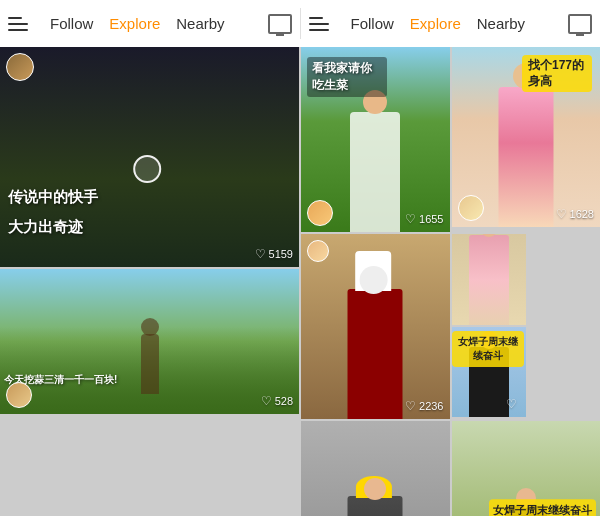 The width and height of the screenshot is (600, 516). What do you see at coordinates (488, 349) in the screenshot?
I see `cell7-overlay-text: 女焊子周末继续奋斗` at bounding box center [488, 349].